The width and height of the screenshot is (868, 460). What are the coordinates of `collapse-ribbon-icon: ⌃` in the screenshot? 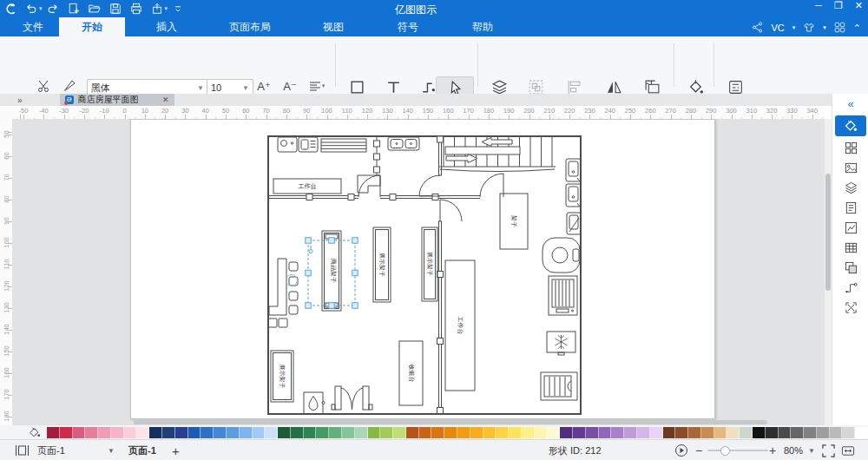 It's located at (858, 28).